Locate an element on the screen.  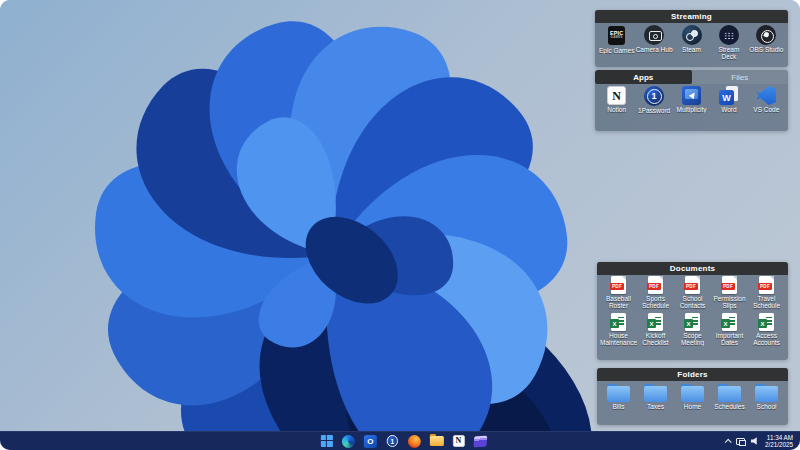
multiplicity-icon is located at coordinates (692, 96).